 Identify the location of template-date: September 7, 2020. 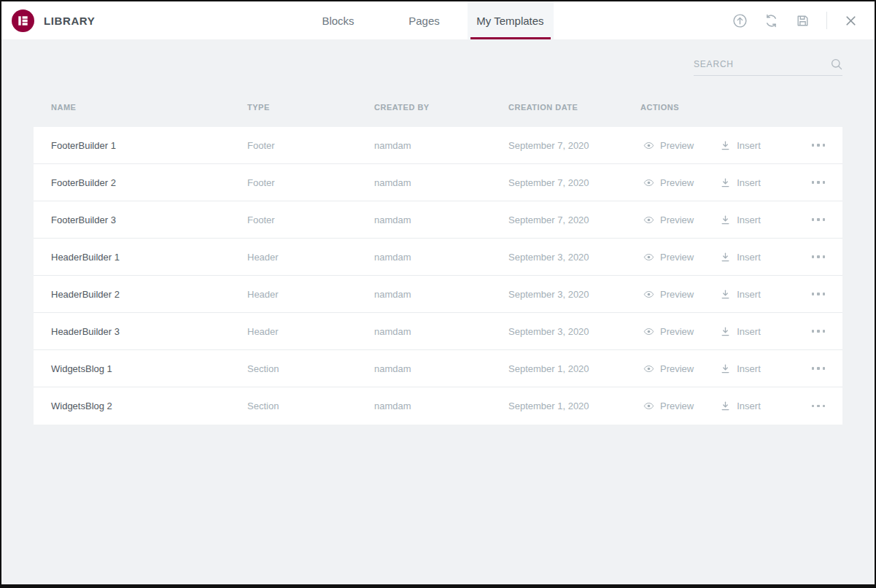
(575, 182).